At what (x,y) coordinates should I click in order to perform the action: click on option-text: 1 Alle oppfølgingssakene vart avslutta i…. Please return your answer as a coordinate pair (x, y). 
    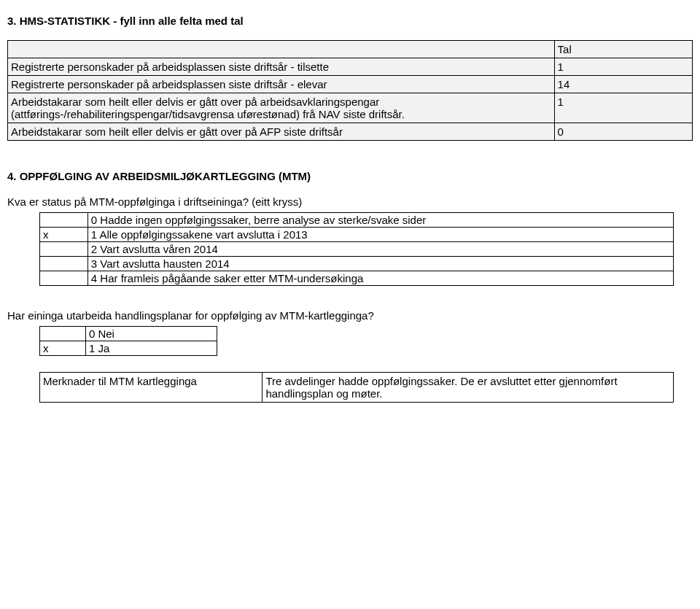
    Looking at the image, I should click on (381, 235).